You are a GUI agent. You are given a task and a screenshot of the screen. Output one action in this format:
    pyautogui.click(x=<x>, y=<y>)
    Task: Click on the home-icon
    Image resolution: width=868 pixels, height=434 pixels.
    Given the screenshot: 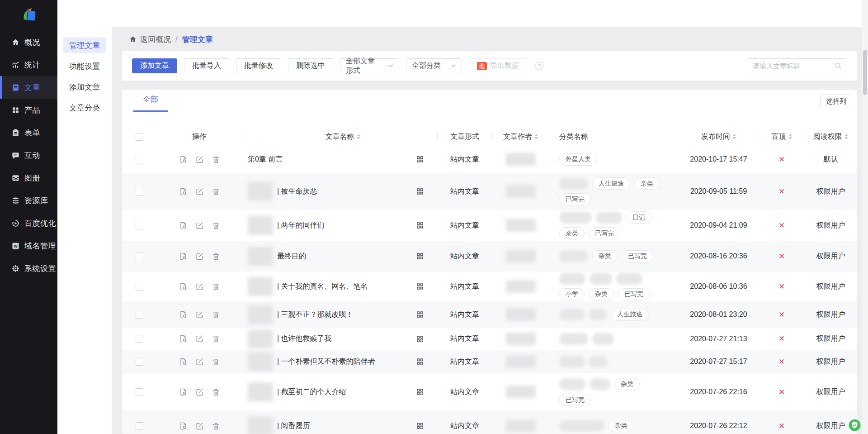 What is the action you would take?
    pyautogui.click(x=133, y=39)
    